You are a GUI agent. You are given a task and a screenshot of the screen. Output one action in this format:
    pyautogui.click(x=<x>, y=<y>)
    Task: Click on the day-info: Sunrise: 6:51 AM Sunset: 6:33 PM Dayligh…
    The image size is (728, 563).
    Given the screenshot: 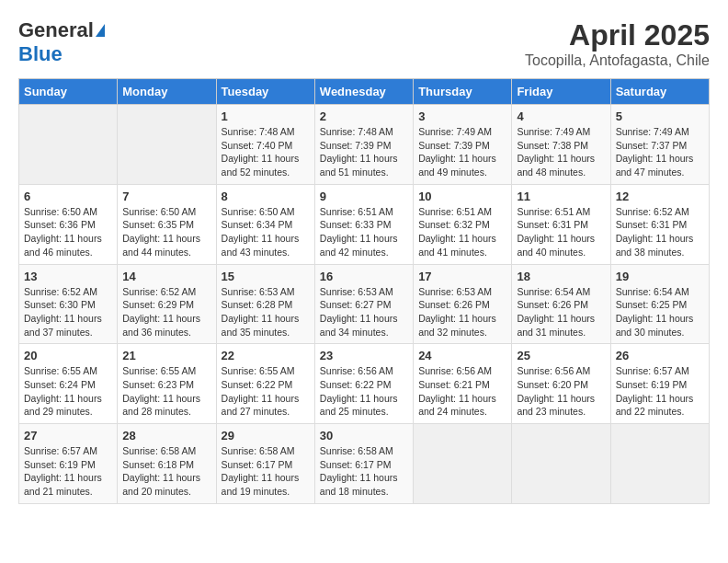 What is the action you would take?
    pyautogui.click(x=364, y=232)
    